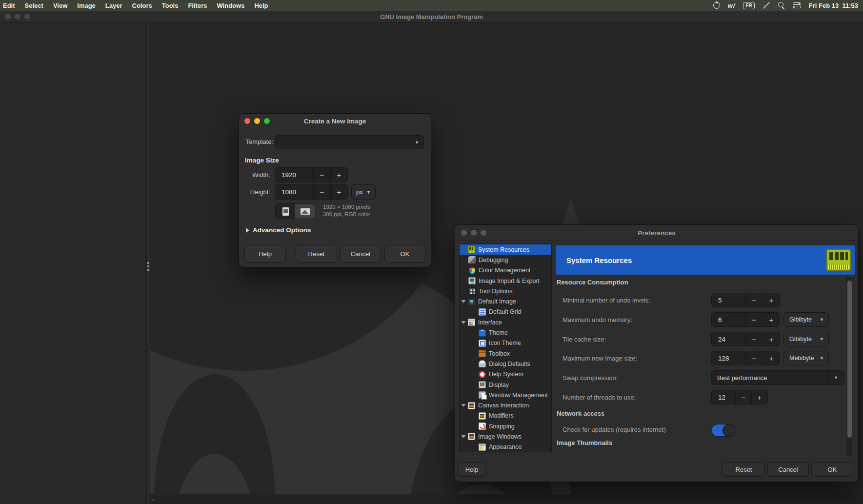 The image size is (863, 504). I want to click on search-icon, so click(782, 5).